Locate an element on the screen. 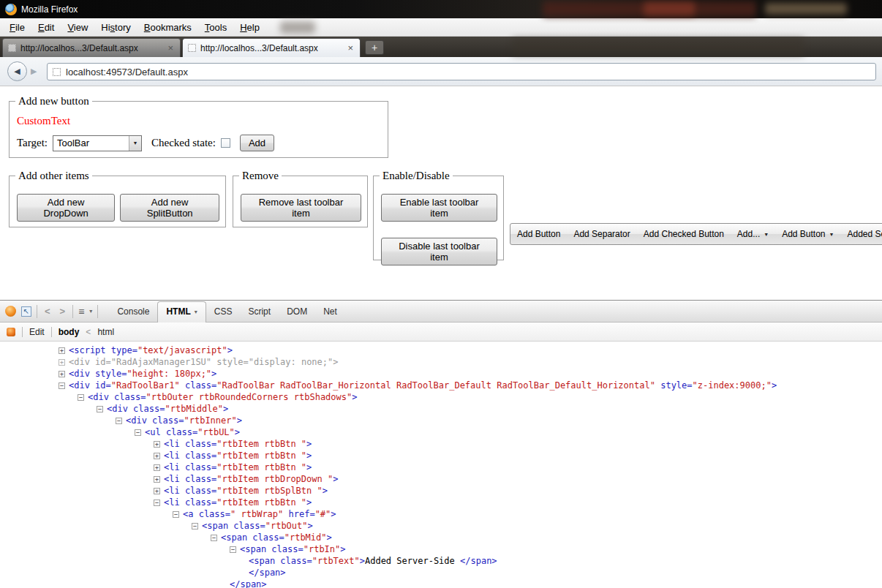 The width and height of the screenshot is (882, 588). forward-arrow-icon: ▶ is located at coordinates (34, 71).